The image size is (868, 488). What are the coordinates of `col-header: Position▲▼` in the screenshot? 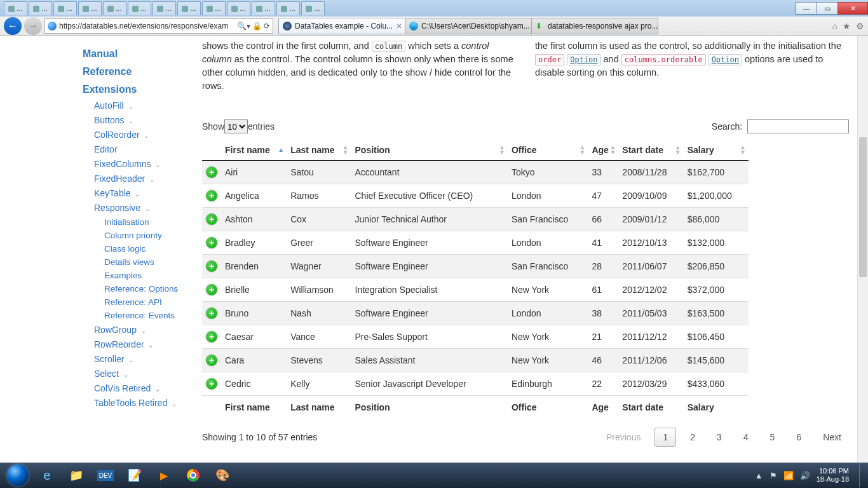 It's located at (430, 150).